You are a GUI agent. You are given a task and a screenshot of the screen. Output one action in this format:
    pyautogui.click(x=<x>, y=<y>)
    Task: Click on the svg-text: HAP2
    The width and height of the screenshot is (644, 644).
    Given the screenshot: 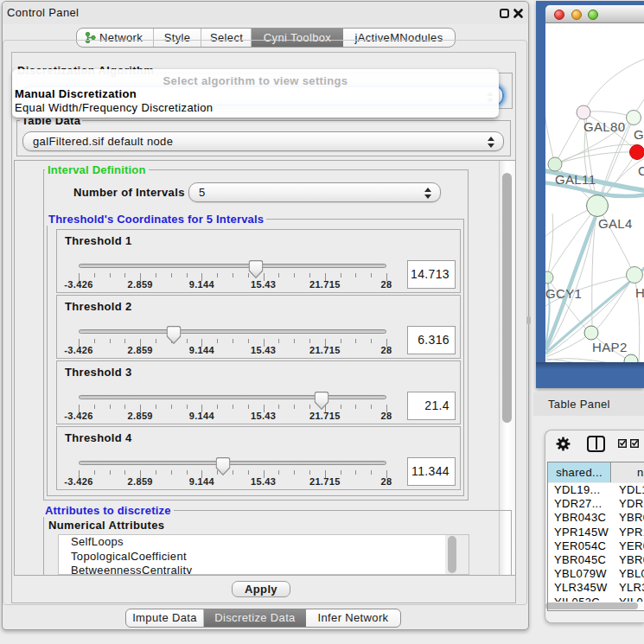 What is the action you would take?
    pyautogui.click(x=610, y=348)
    